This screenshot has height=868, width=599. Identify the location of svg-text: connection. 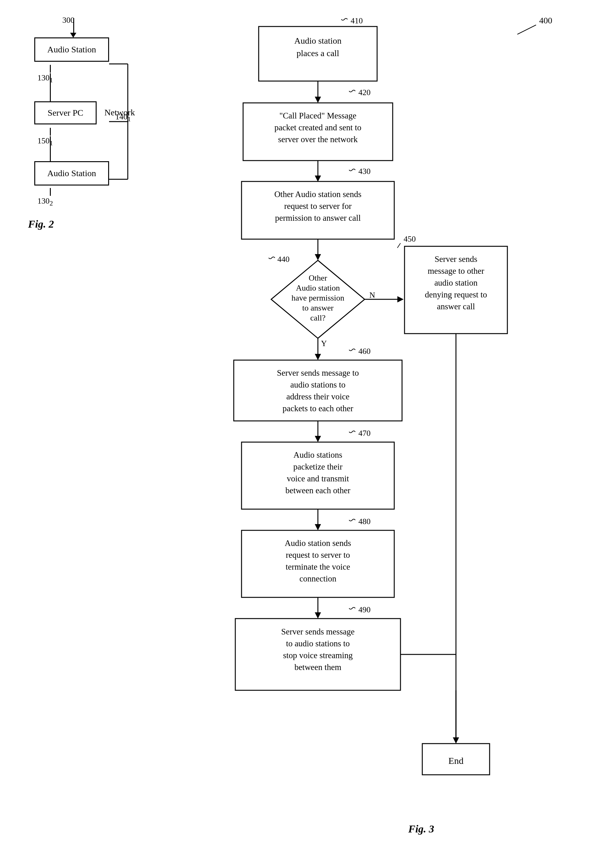
(318, 579).